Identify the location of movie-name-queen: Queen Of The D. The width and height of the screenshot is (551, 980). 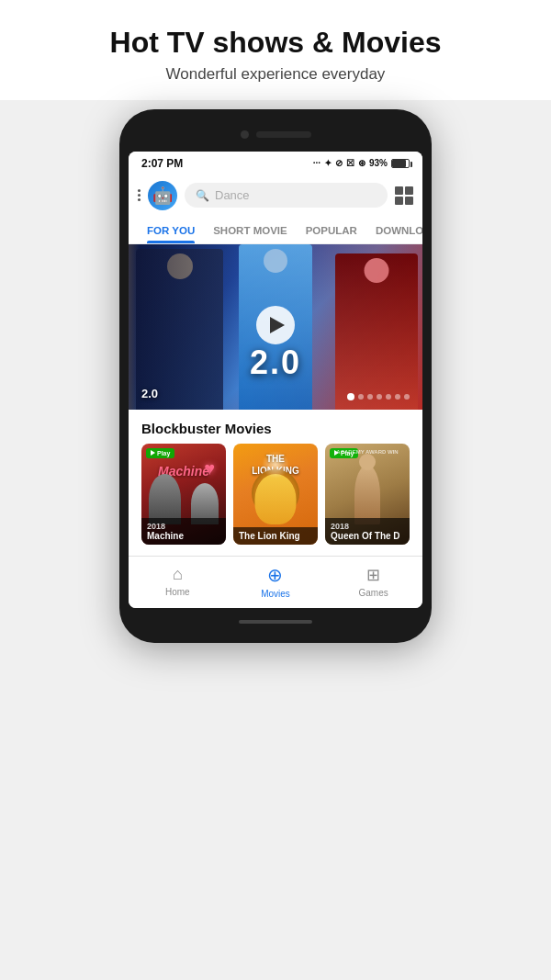
(367, 536).